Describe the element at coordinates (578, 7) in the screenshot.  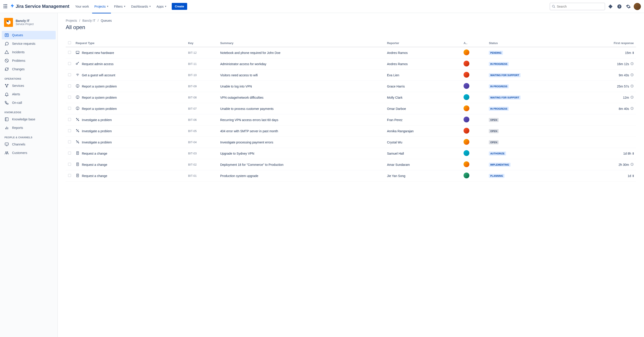
I see `search-box` at that location.